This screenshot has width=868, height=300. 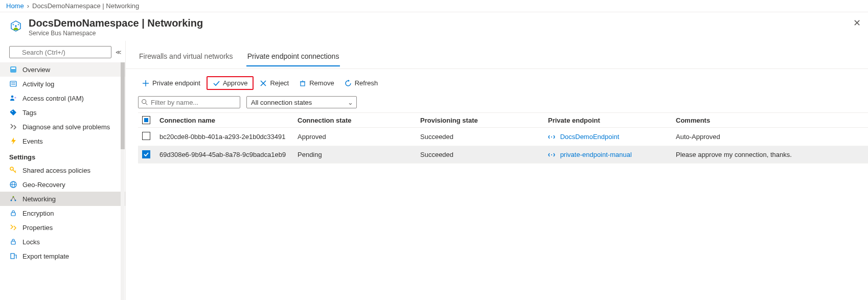 What do you see at coordinates (293, 58) in the screenshot?
I see `tab-private-endpoint-connections: Private endpoint connections` at bounding box center [293, 58].